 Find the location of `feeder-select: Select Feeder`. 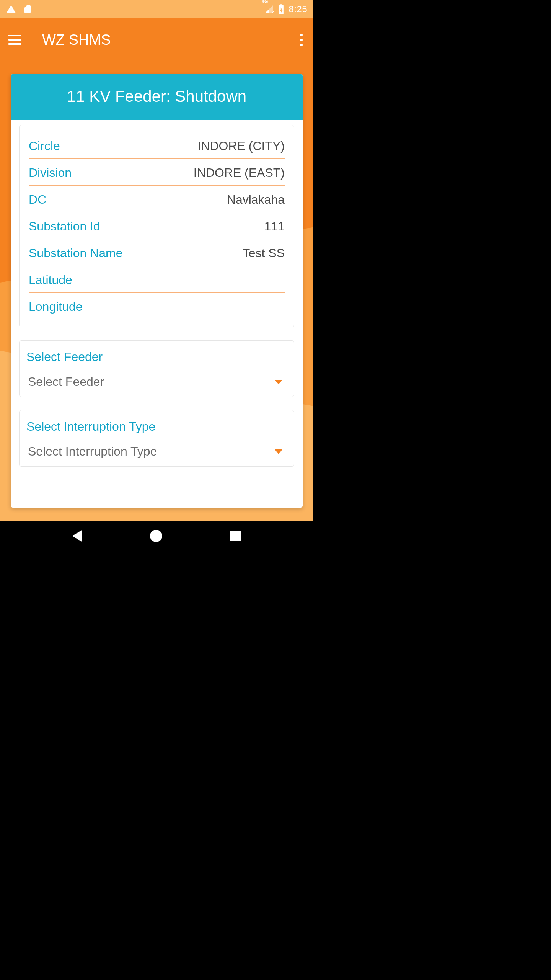

feeder-select: Select Feeder is located at coordinates (157, 382).